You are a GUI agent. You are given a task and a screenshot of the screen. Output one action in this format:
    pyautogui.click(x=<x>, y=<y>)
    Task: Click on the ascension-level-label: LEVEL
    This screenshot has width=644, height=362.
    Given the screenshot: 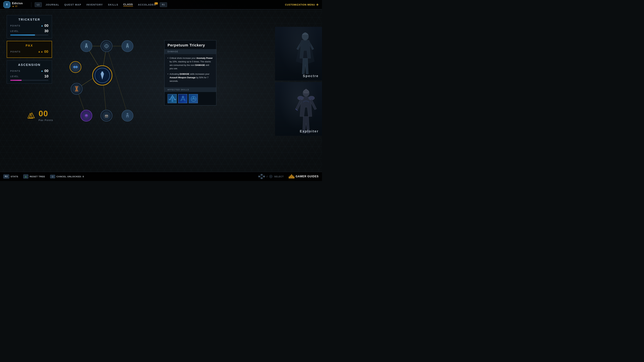 What is the action you would take?
    pyautogui.click(x=14, y=76)
    